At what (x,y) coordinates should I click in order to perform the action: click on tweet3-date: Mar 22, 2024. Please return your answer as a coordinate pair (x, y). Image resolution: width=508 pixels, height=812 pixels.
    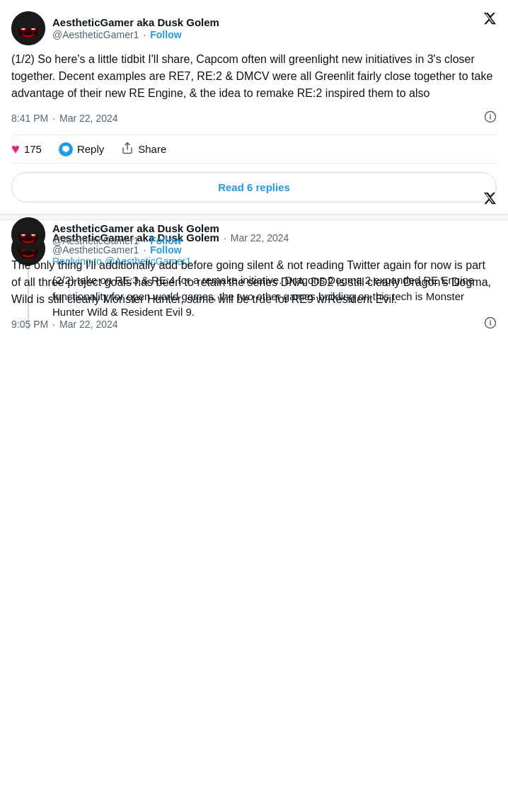
    Looking at the image, I should click on (89, 324).